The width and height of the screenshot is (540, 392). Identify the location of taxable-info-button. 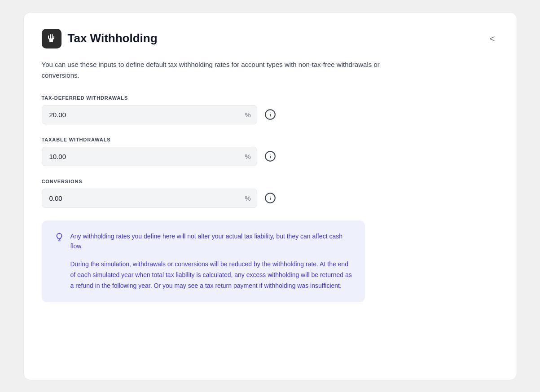
(270, 156).